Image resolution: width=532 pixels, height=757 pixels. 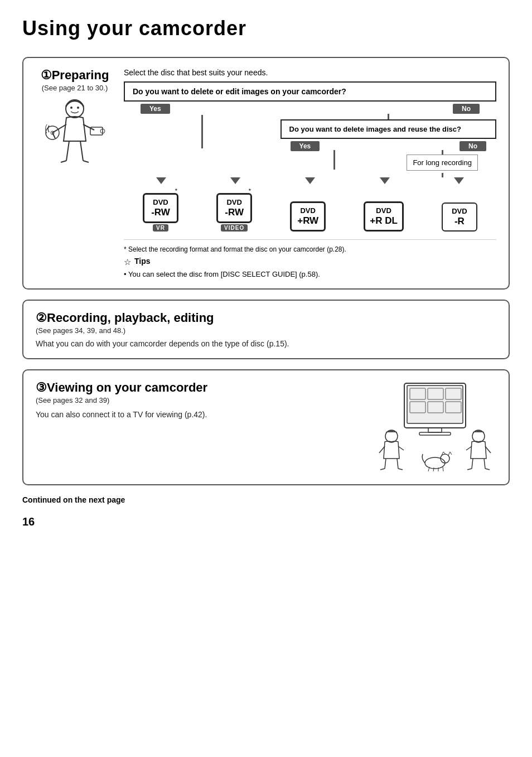 I want to click on disc5-connector, so click(x=459, y=181).